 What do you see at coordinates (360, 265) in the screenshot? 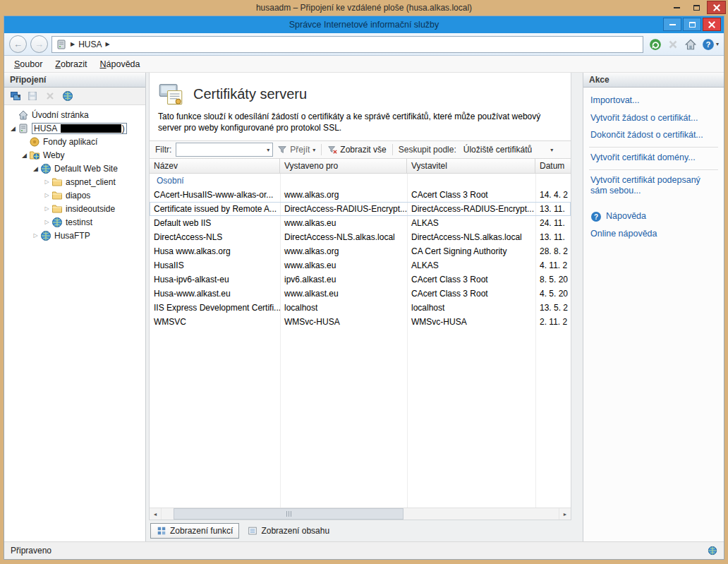
I see `table-row: HusaIIS www.alkas.eu ALKAS 4. 11. 2` at bounding box center [360, 265].